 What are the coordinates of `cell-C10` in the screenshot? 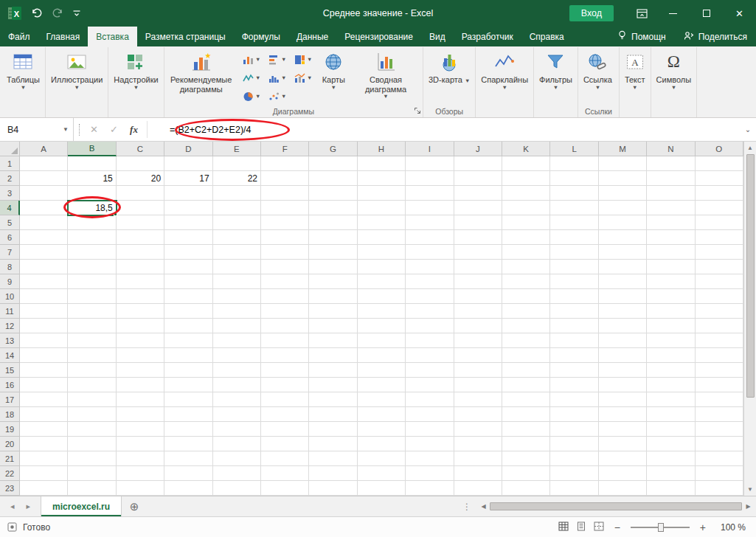 It's located at (140, 297).